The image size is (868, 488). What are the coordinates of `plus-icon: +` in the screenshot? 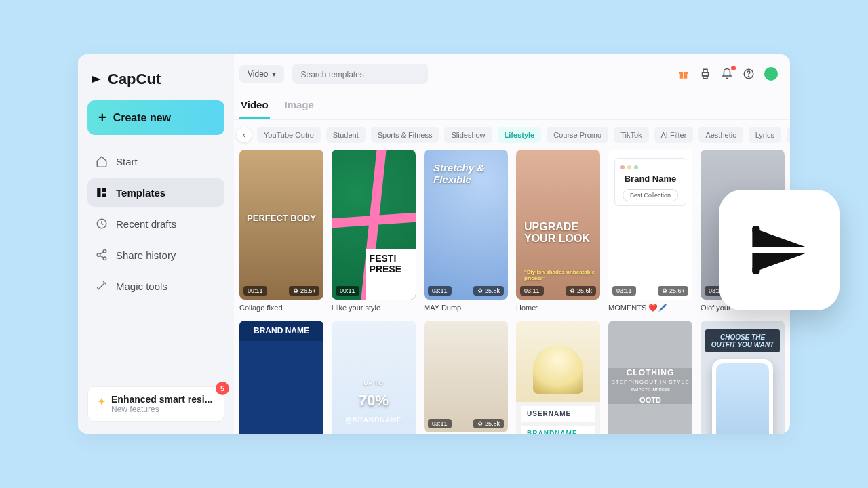 It's located at (102, 118).